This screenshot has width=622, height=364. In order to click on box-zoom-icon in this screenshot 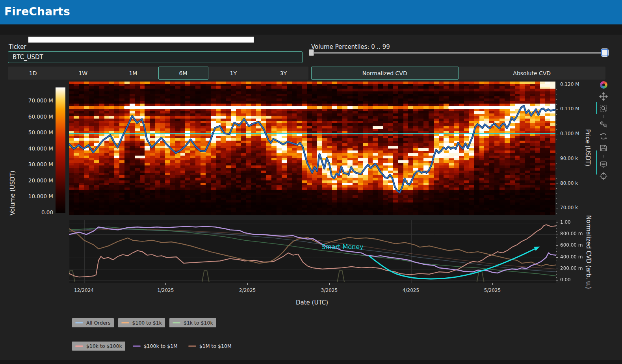, I will do `click(603, 108)`.